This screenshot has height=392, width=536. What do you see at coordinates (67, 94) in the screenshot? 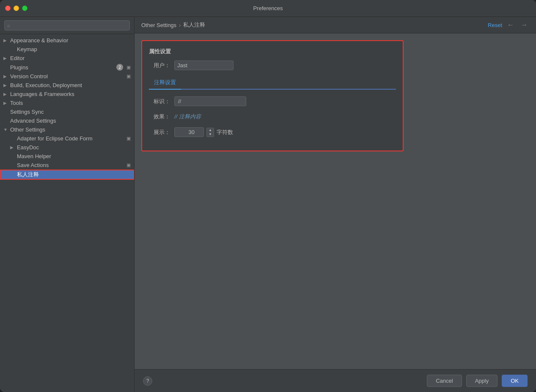
I see `sidebar-item-languages-frameworks: ▶ Languages & Frameworks` at bounding box center [67, 94].